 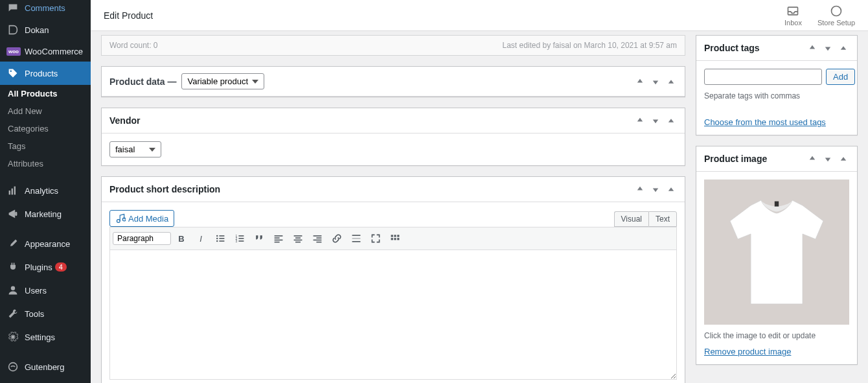 What do you see at coordinates (223, 82) in the screenshot?
I see `product-type-select: Variable product` at bounding box center [223, 82].